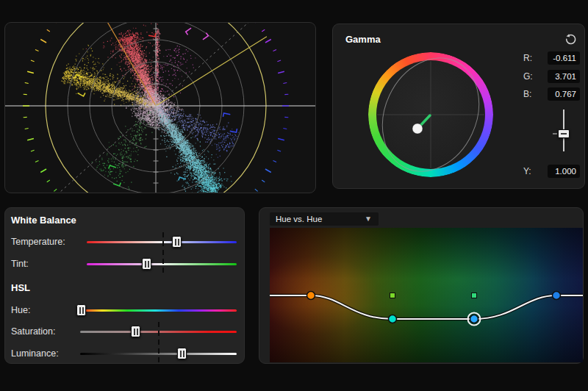 The height and width of the screenshot is (391, 588). Describe the element at coordinates (44, 220) in the screenshot. I see `white-balance-heading: White Balance` at that location.